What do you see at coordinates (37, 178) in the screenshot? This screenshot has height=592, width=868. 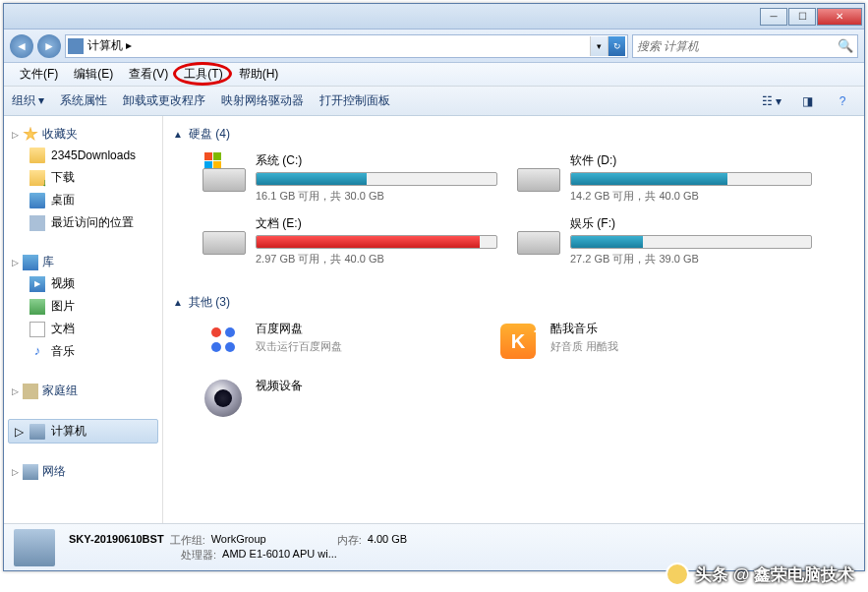 I see `download-icon` at bounding box center [37, 178].